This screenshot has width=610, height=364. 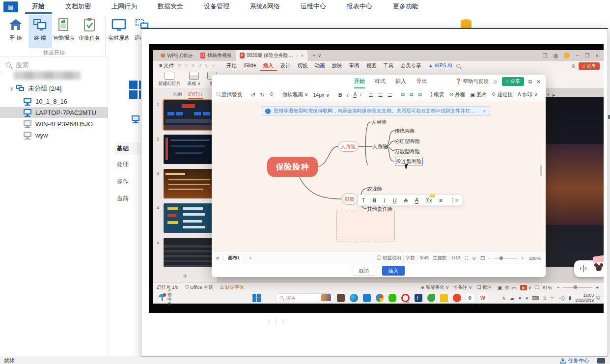 What do you see at coordinates (268, 66) in the screenshot?
I see `wps-menu-item-insert: 插入` at bounding box center [268, 66].